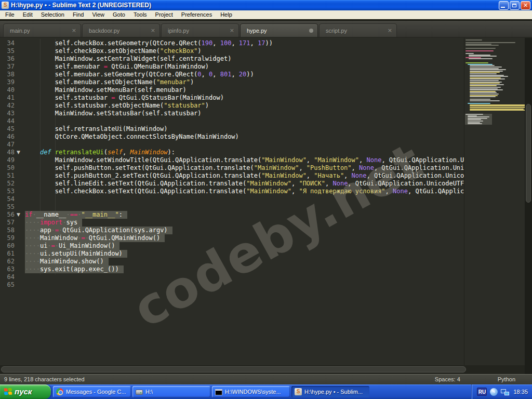 This screenshot has height=399, width=532. What do you see at coordinates (232, 191) in the screenshot?
I see `code-line-53: 53 self.checkBox.setText(QtGui.QApplicat…` at bounding box center [232, 191].